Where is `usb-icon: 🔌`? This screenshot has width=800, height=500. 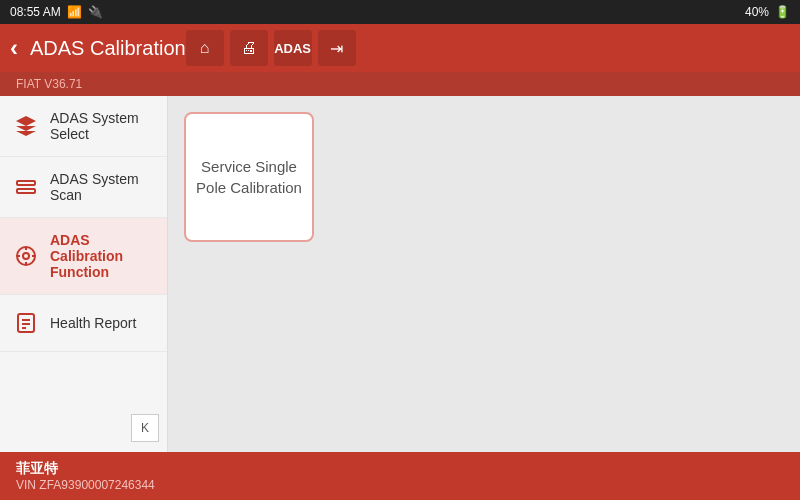 usb-icon: 🔌 is located at coordinates (96, 12).